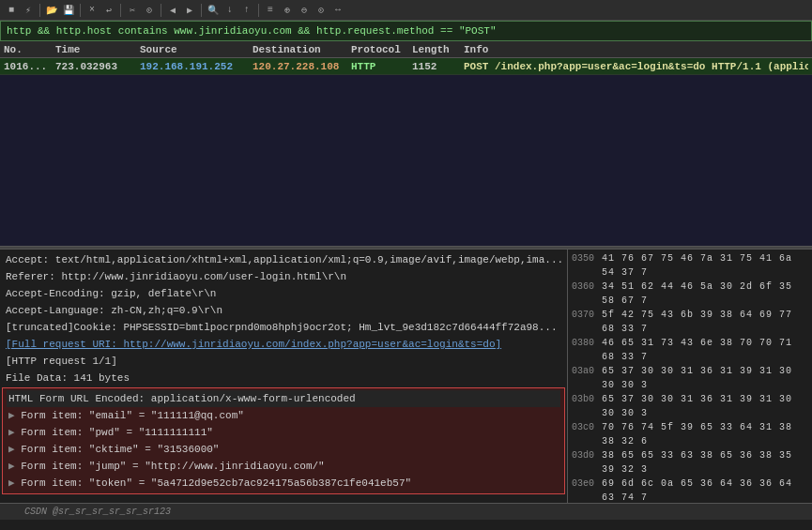 Image resolution: width=812 pixels, height=530 pixels. Describe the element at coordinates (406, 10) in the screenshot. I see `toolbar: ■ ⚡ 📂 💾 × ↩ ✂ ⊙ ◀ ▶ 🔍 ↓ ↑ ≡ ⊕ ⊖ ⊙ ↔` at that location.